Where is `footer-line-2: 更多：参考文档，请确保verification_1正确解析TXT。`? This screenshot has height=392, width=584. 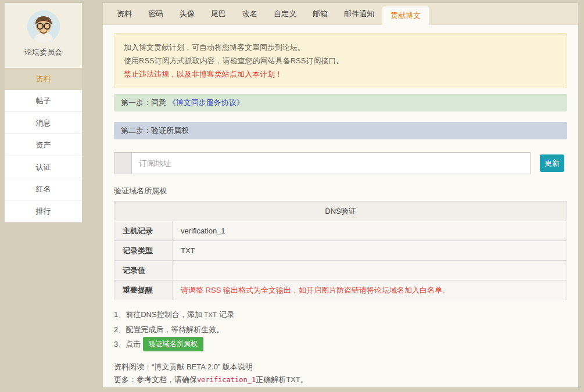
footer-line-2: 更多：参考文档，请确保verification_1正确解析TXT。 is located at coordinates (341, 380).